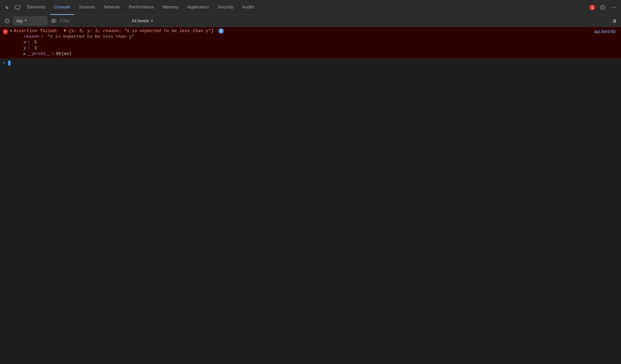  I want to click on console-cursor, so click(9, 63).